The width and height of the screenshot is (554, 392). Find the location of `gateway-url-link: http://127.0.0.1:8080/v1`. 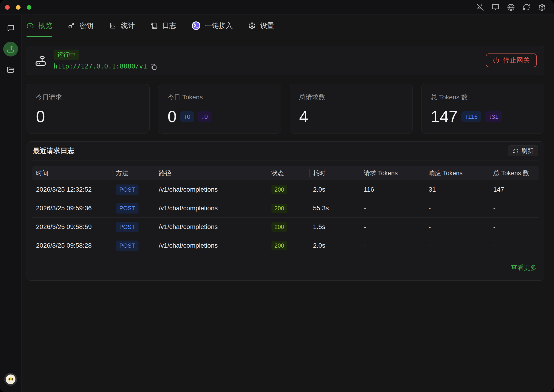

gateway-url-link: http://127.0.0.1:8080/v1 is located at coordinates (101, 67).